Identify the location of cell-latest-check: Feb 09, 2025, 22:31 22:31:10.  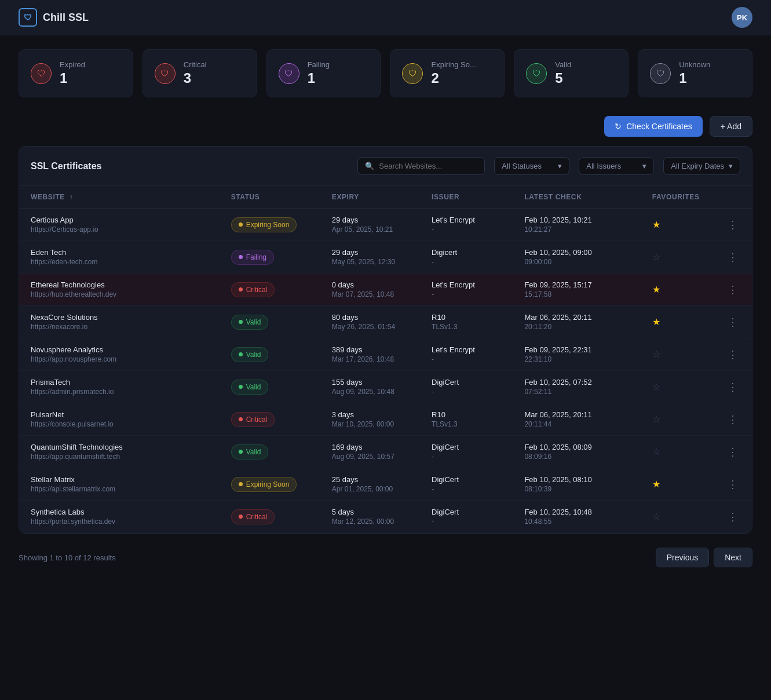
(576, 355).